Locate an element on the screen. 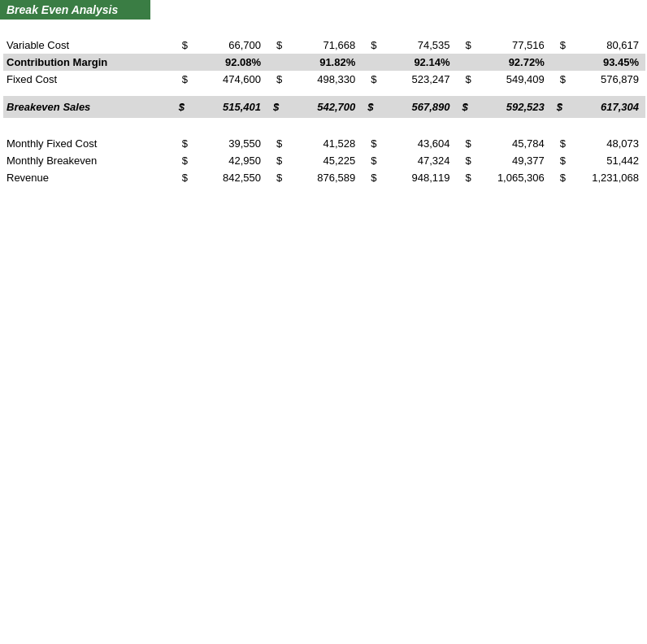 The width and height of the screenshot is (647, 644). fixed-cost-label: Fixed Cost is located at coordinates (88, 80).